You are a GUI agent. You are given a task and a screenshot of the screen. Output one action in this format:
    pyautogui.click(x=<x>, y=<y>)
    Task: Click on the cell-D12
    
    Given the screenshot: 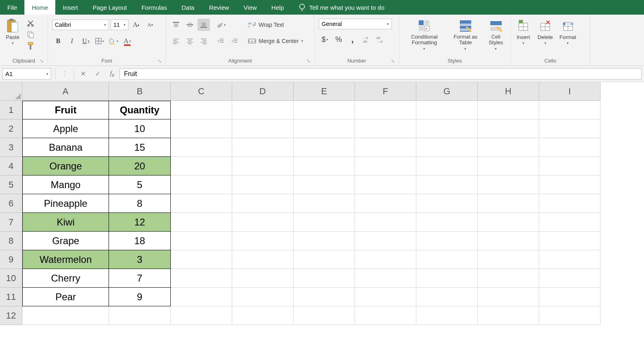 What is the action you would take?
    pyautogui.click(x=263, y=316)
    